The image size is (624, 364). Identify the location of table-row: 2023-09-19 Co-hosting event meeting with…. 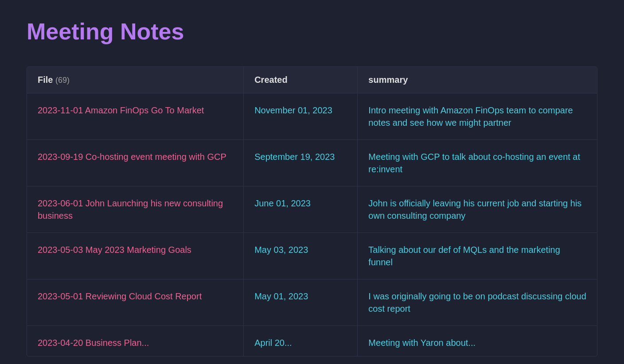
(312, 163).